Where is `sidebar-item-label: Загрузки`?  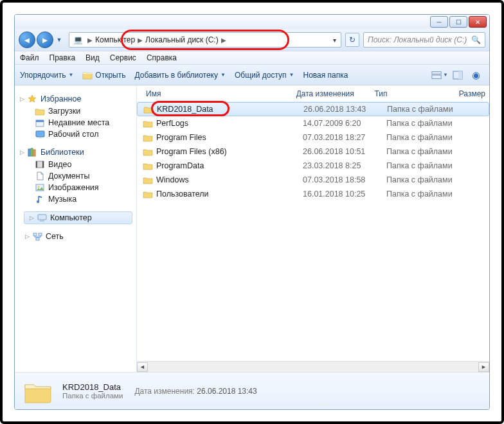 sidebar-item-label: Загрузки is located at coordinates (64, 111).